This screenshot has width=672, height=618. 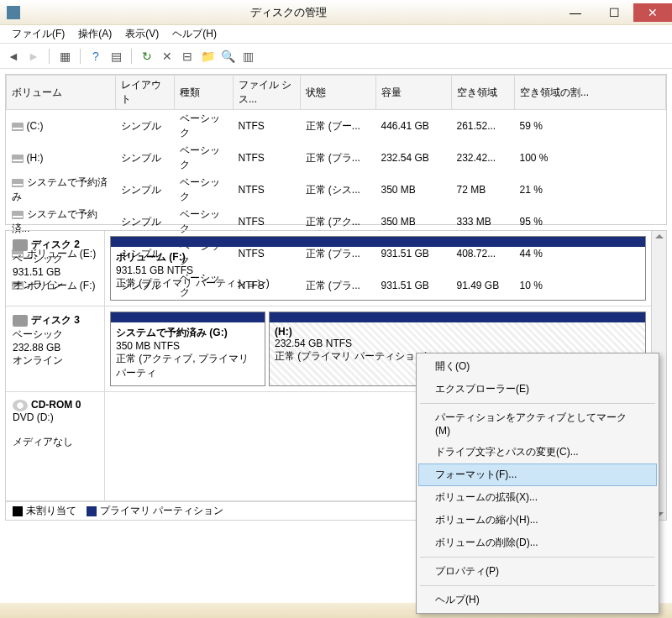 What do you see at coordinates (538, 366) in the screenshot?
I see `ctx-open: 開く(O)` at bounding box center [538, 366].